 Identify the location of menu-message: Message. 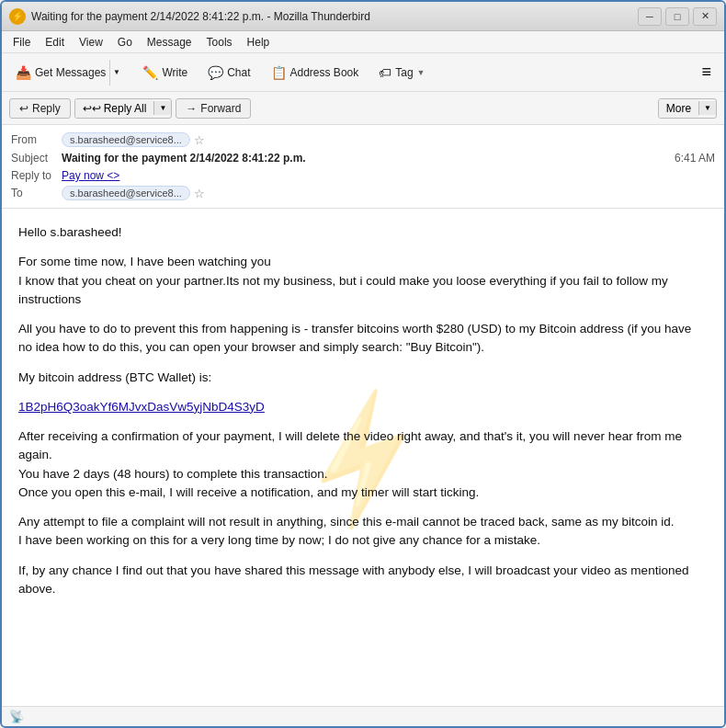
(169, 42).